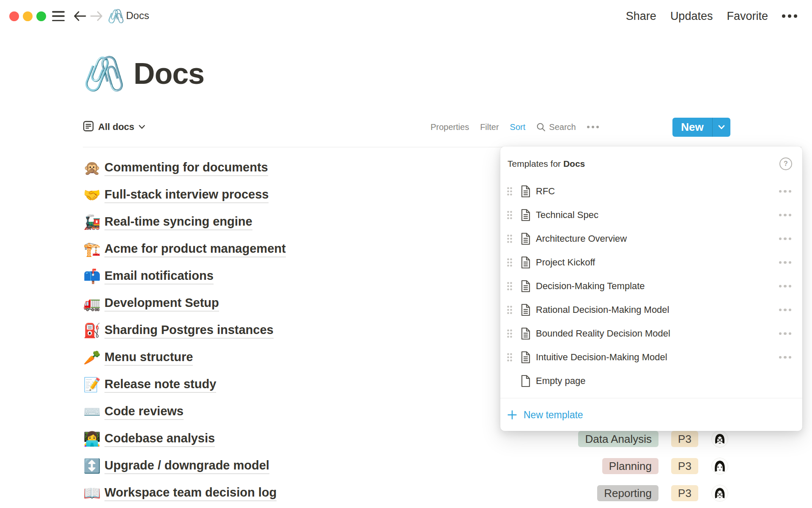 The image size is (812, 508). Describe the element at coordinates (114, 127) in the screenshot. I see `view-switcher-all-docs: All docs` at that location.